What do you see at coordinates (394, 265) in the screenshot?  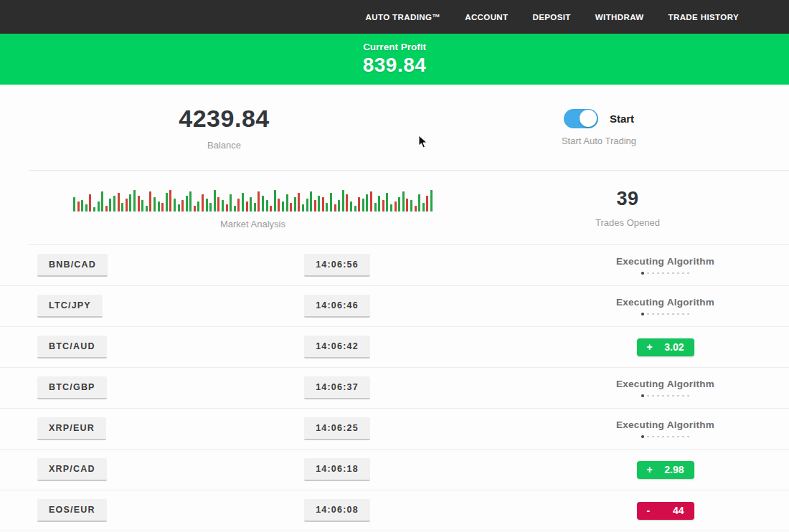 I see `trade-row-bnb-cad: BNB/CAD14:06:56Executing Algorithm` at bounding box center [394, 265].